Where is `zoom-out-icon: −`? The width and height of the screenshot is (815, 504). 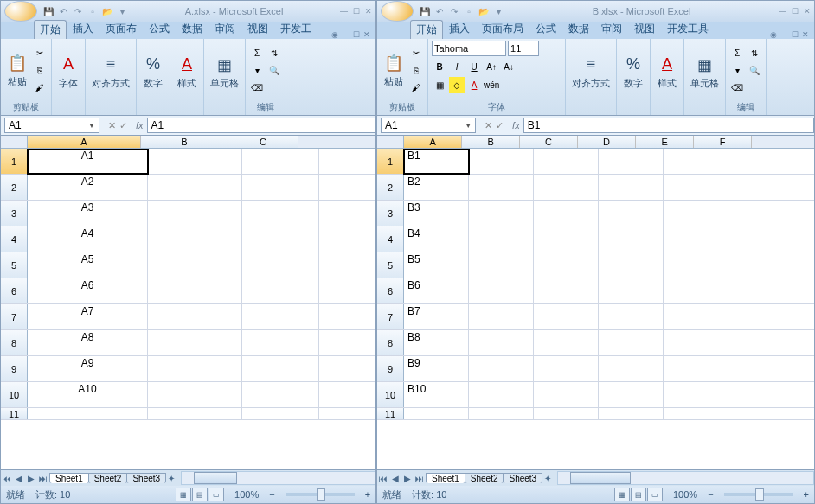 zoom-out-icon: − is located at coordinates (710, 494).